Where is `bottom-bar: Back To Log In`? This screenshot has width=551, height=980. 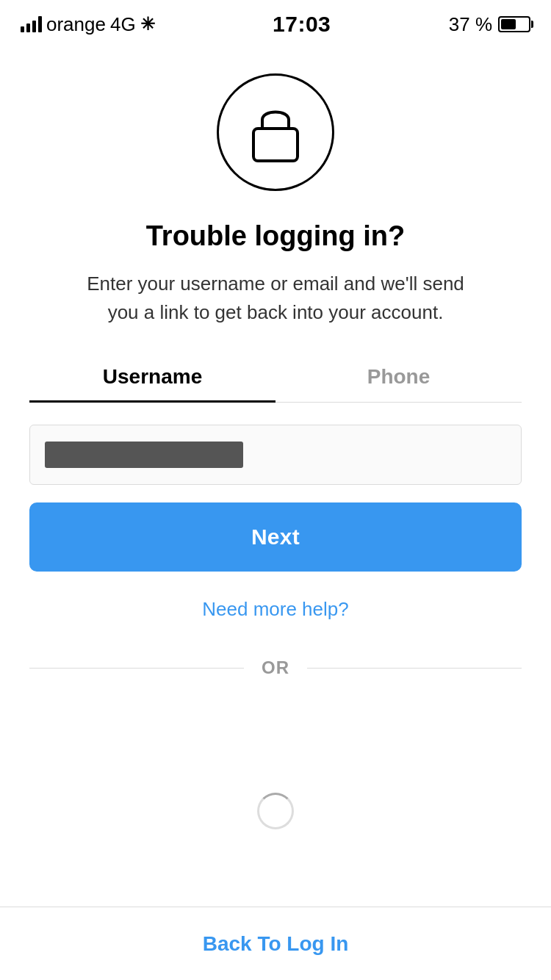
bottom-bar: Back To Log In is located at coordinates (276, 943).